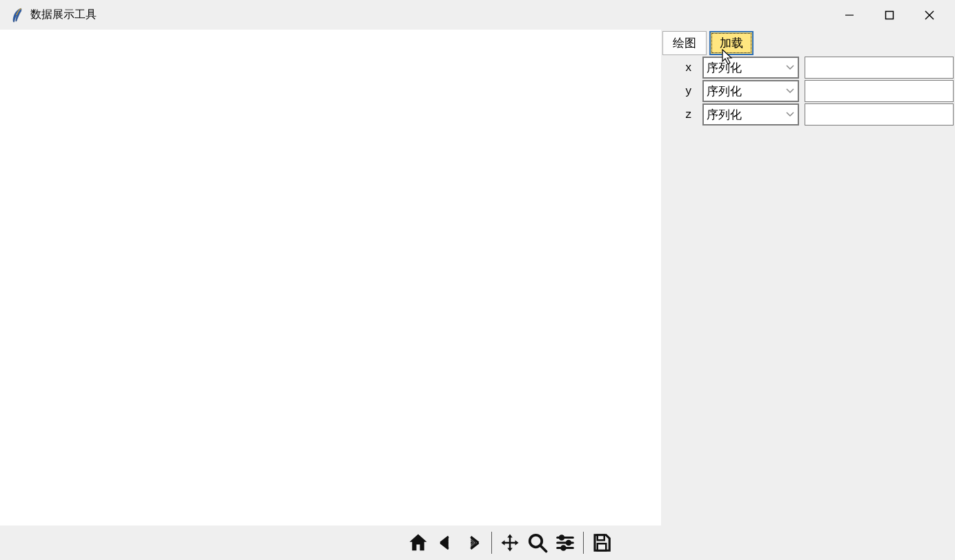 This screenshot has height=560, width=955. I want to click on plot-button: 绘图, so click(685, 43).